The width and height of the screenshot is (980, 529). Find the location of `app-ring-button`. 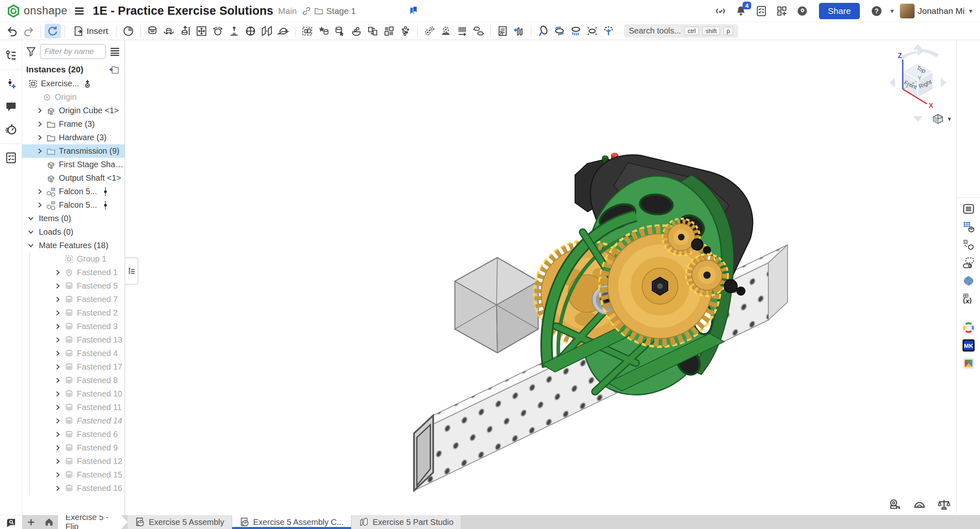

app-ring-button is located at coordinates (969, 327).